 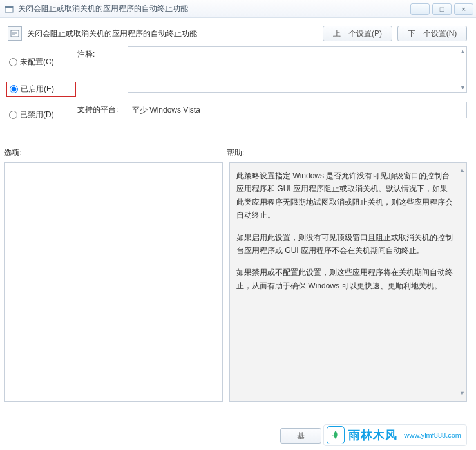 What do you see at coordinates (37, 62) in the screenshot?
I see `radio-not-configured-label: 未配置(C)` at bounding box center [37, 62].